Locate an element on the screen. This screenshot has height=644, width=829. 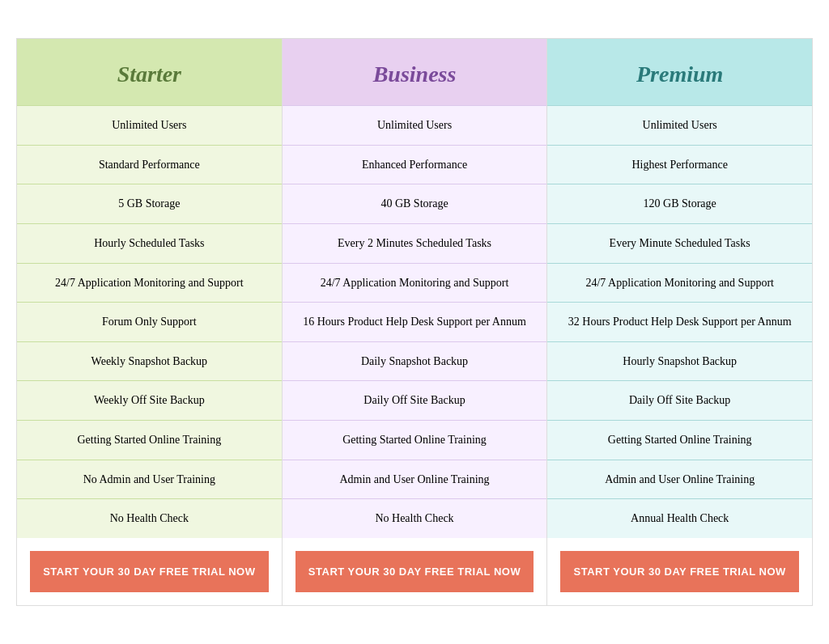
plan-feature-starter-6: Weekly Snapshot Backup is located at coordinates (149, 361).